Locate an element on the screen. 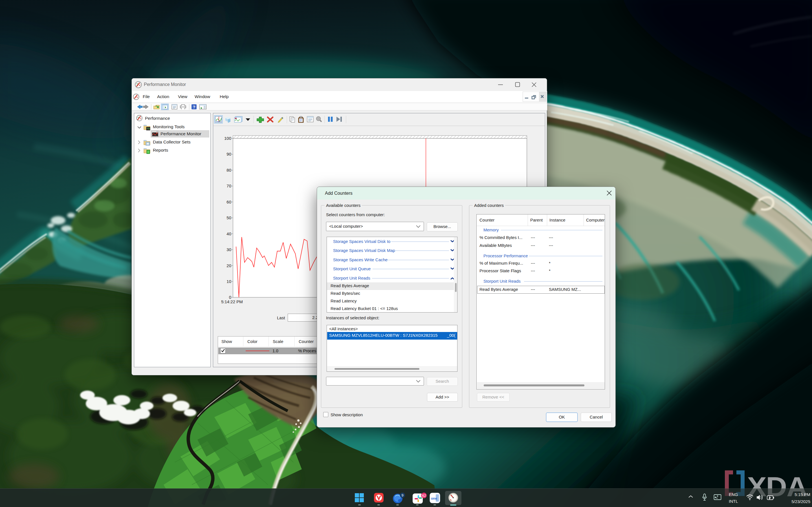 The width and height of the screenshot is (812, 507). svg-text: 80 is located at coordinates (229, 170).